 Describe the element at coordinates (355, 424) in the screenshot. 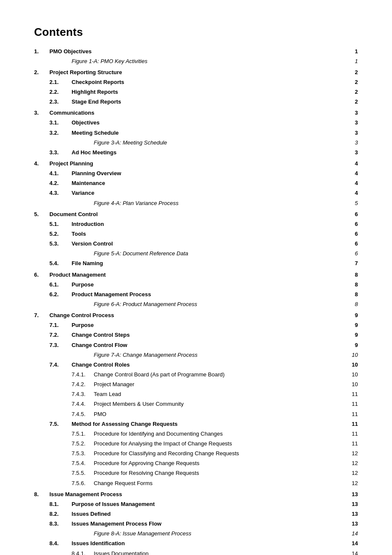

I see `sub-page: 11` at that location.